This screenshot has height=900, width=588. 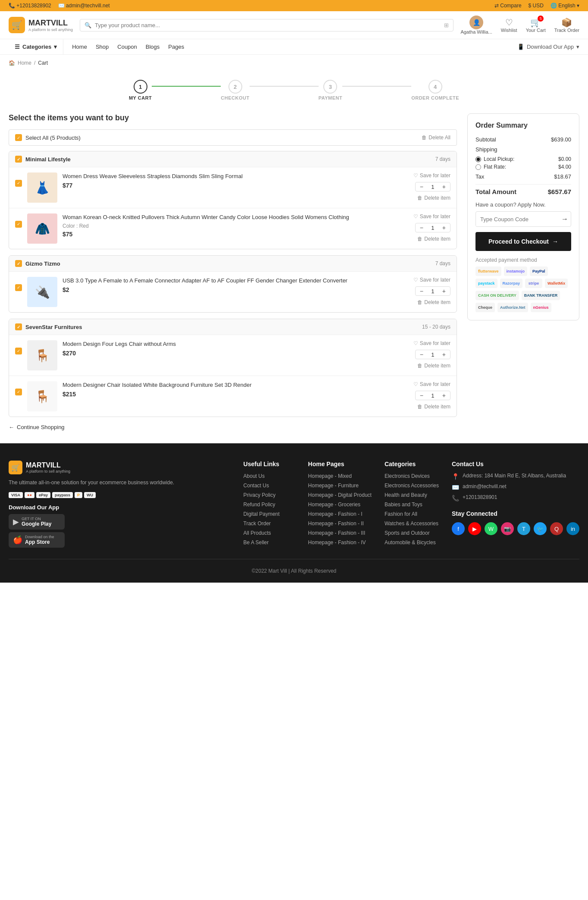 I want to click on item-3-save-later: ♡ Save for later, so click(x=432, y=280).